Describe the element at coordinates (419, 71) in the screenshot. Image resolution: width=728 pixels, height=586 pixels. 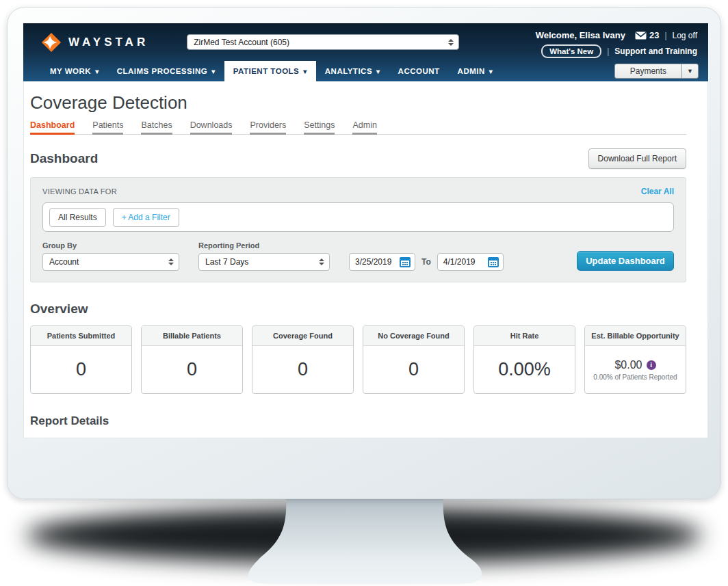
I see `nav-item-account: ACCOUNT` at that location.